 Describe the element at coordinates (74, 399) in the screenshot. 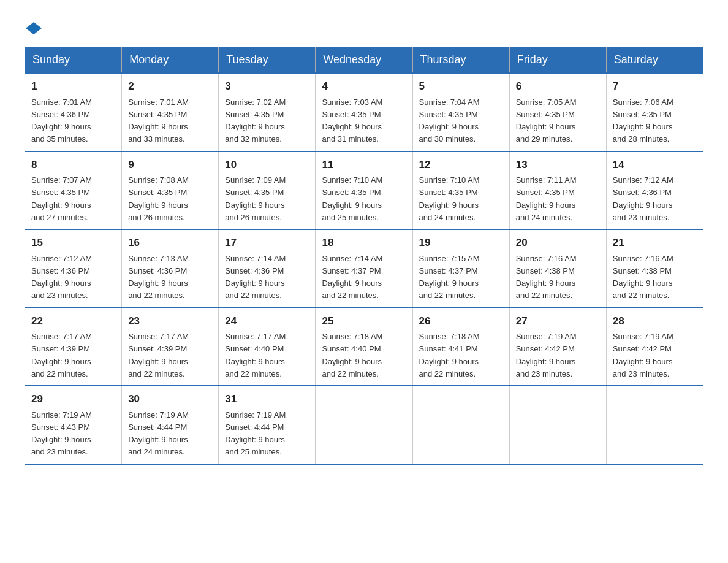

I see `day-number: 29` at that location.